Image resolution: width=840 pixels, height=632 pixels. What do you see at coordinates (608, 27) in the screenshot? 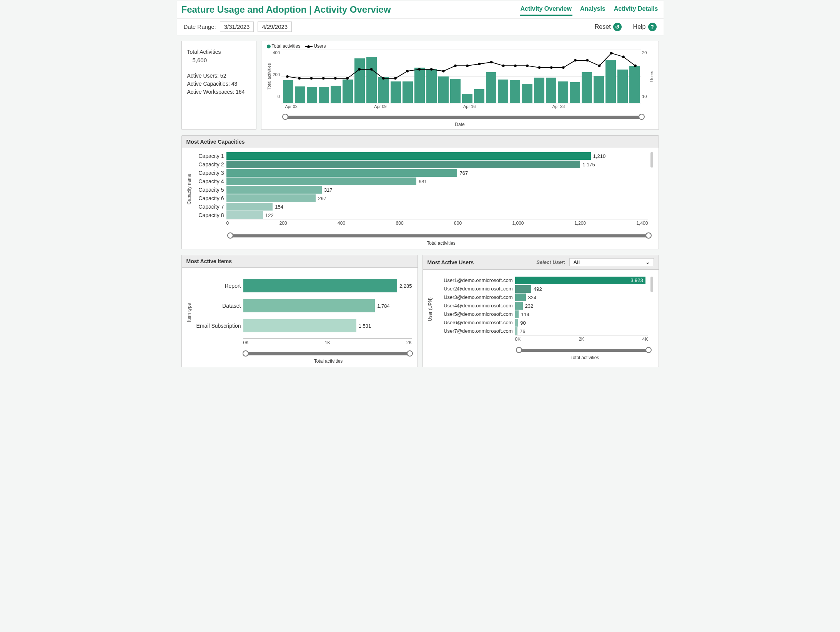
I see `reset-button: Reset ↺` at bounding box center [608, 27].